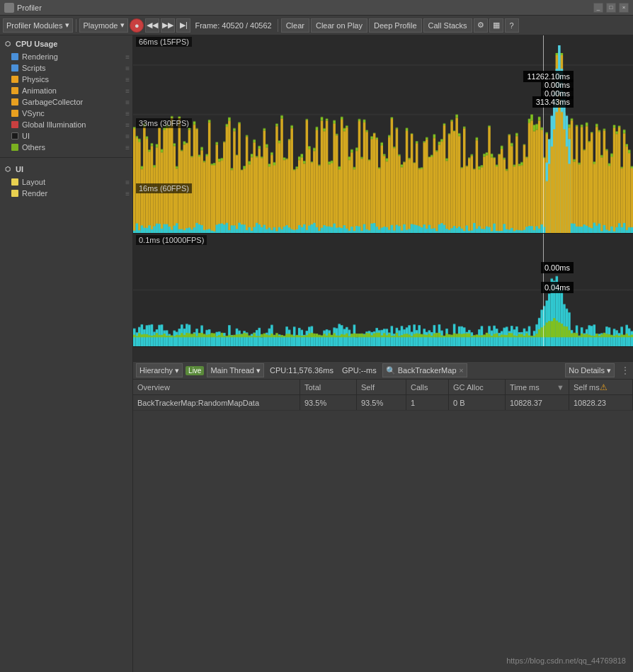  I want to click on table-row: BackTrackerMap:RandomMapData 93.5% 93.5%…, so click(383, 403).